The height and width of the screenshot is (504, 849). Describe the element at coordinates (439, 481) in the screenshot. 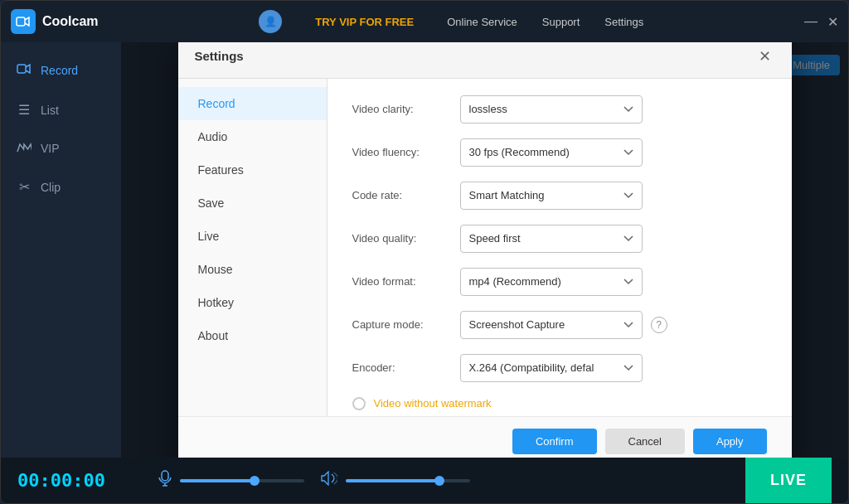

I see `vol-slider-thumb` at that location.